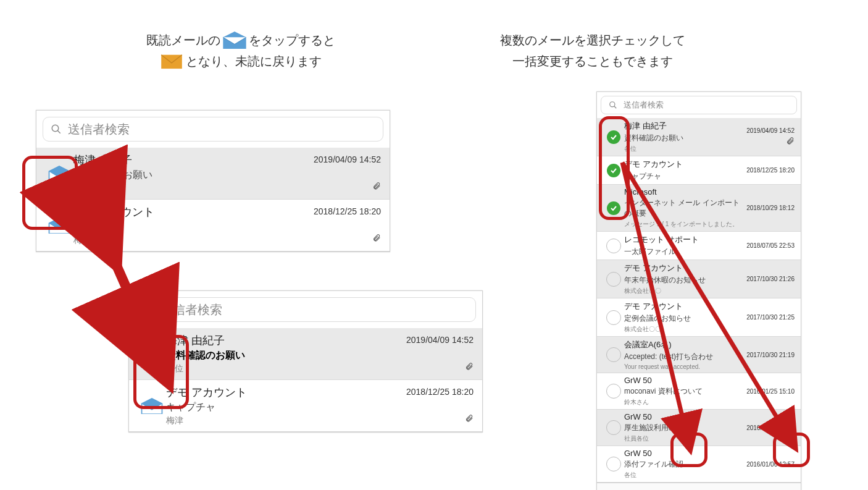 This screenshot has height=490, width=868. What do you see at coordinates (292, 40) in the screenshot?
I see `caption-left-part2: をタップすると` at bounding box center [292, 40].